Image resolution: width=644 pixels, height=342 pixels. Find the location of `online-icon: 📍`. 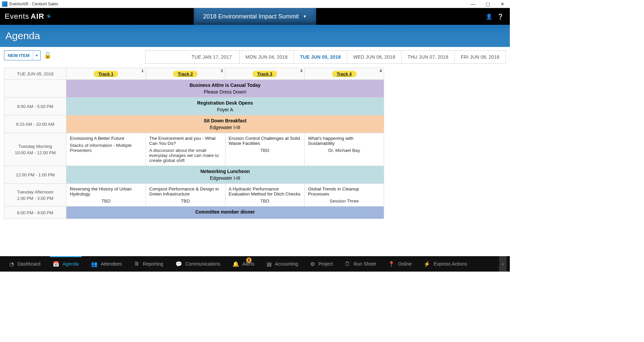

online-icon: 📍 is located at coordinates (391, 264).